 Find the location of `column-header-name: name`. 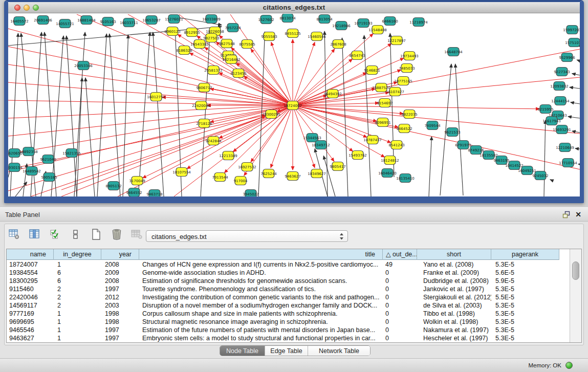

column-header-name: name is located at coordinates (30, 255).